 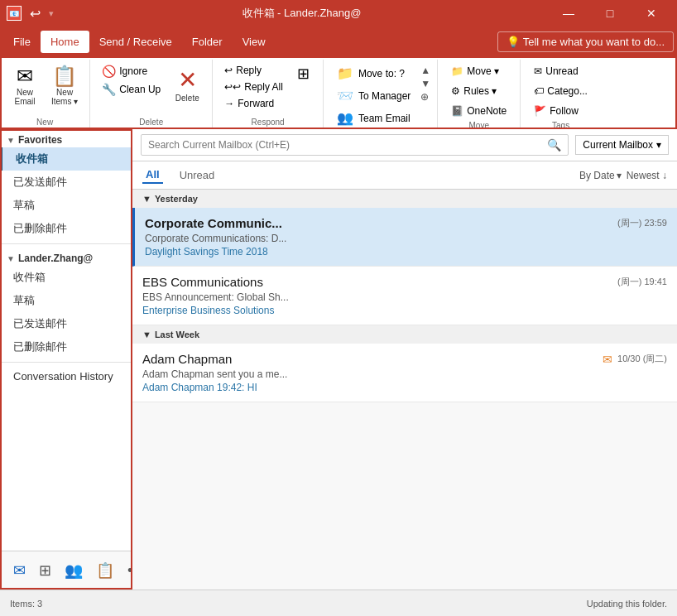 I want to click on items-count: Items: 3, so click(x=26, y=604).